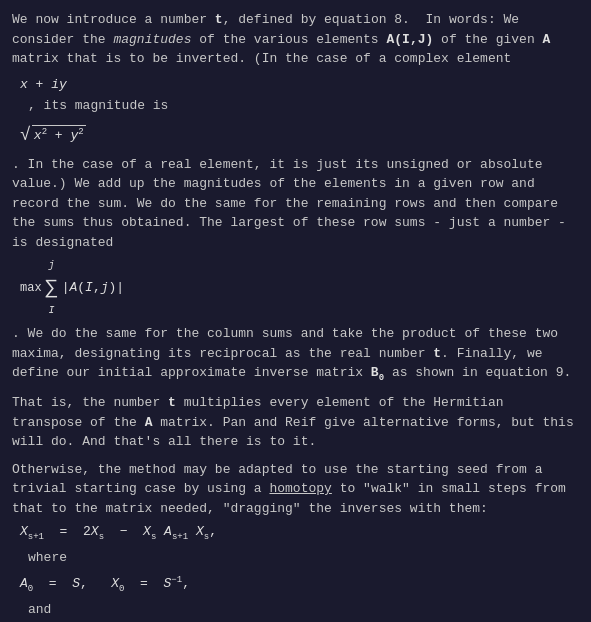 This screenshot has width=591, height=622. I want to click on paragraph-1: We now introduce a number t, defined by …, so click(296, 40).